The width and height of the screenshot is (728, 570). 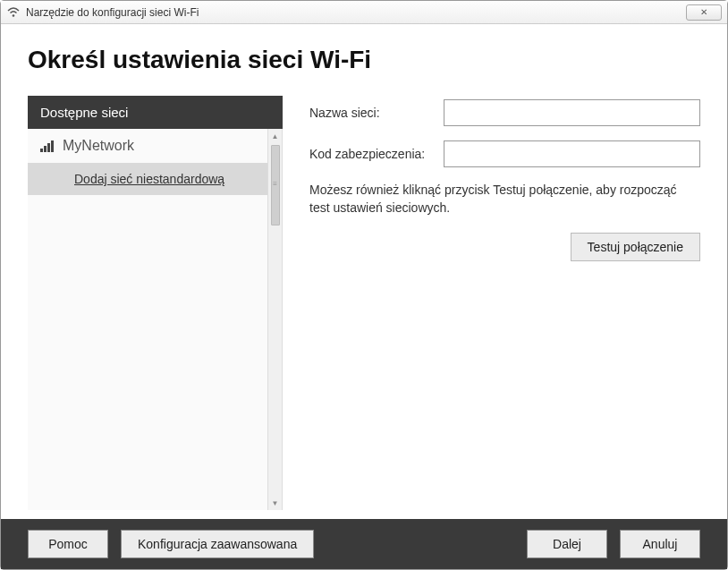 I want to click on test-button-row: Testuj połączenie, so click(x=504, y=247).